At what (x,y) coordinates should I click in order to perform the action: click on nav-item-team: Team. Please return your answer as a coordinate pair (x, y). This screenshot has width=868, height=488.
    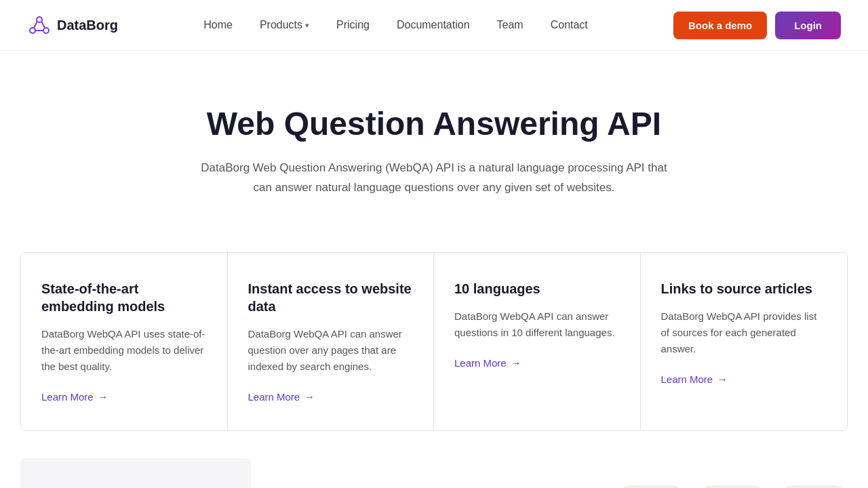
    Looking at the image, I should click on (510, 25).